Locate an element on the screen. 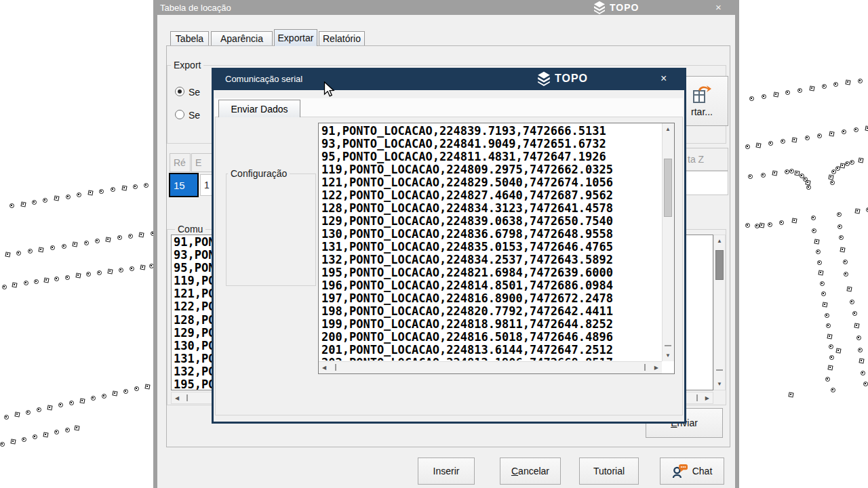 This screenshot has height=488, width=868. dialog-title: Comunicação serial is located at coordinates (264, 79).